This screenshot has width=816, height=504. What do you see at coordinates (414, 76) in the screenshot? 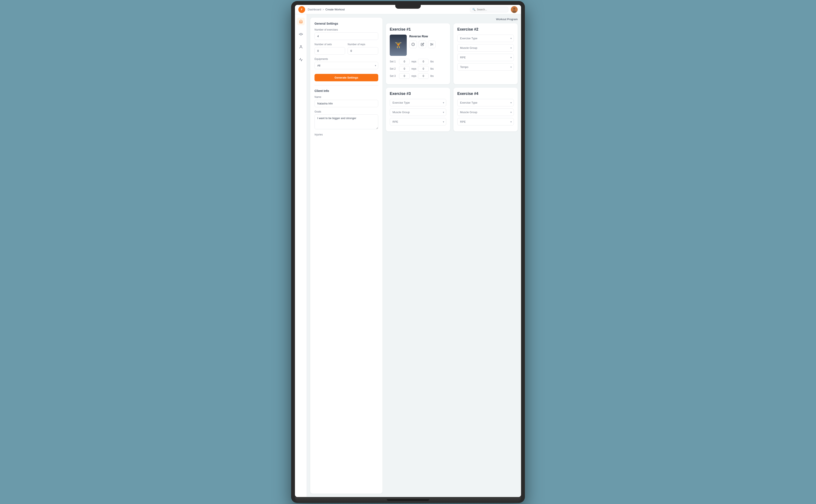
I see `set-3-reps-unit: reps` at bounding box center [414, 76].